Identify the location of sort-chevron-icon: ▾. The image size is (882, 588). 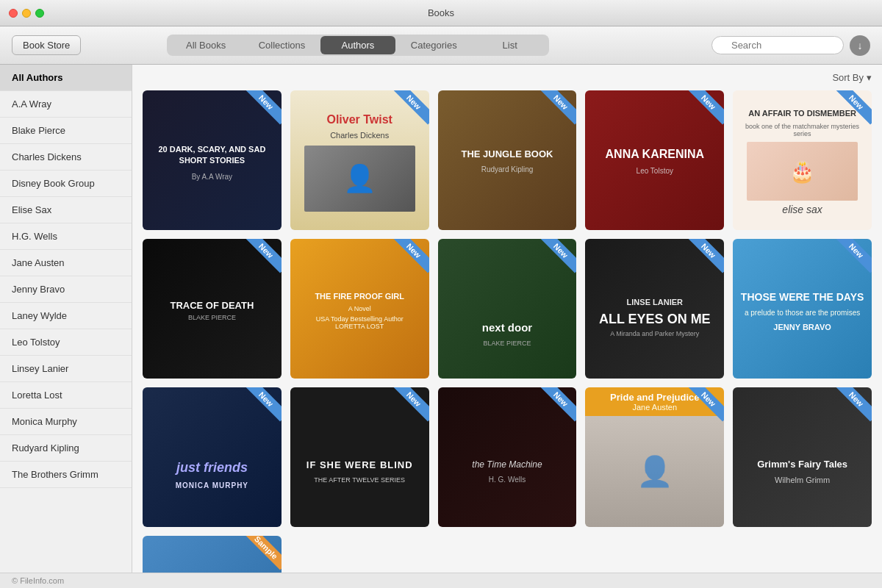
(869, 78).